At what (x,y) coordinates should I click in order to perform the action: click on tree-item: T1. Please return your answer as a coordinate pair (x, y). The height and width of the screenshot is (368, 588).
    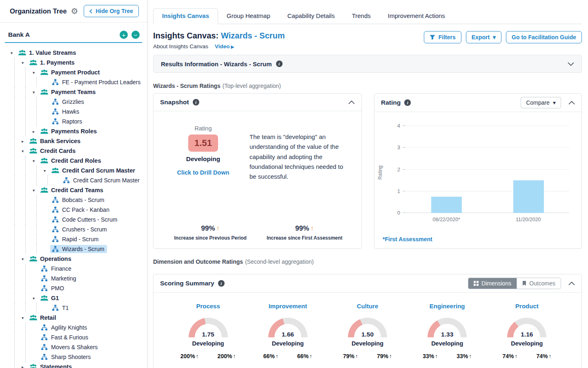
    Looking at the image, I should click on (79, 308).